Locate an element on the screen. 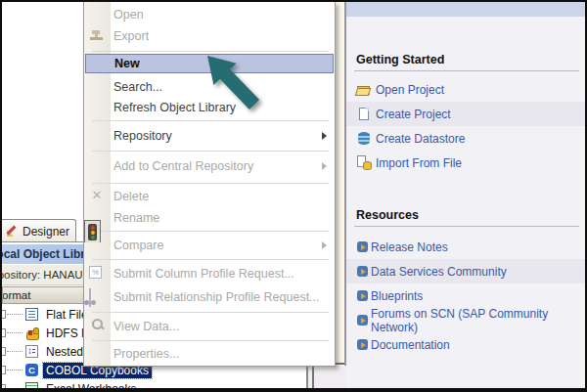  resources-heading: Resources is located at coordinates (467, 217).